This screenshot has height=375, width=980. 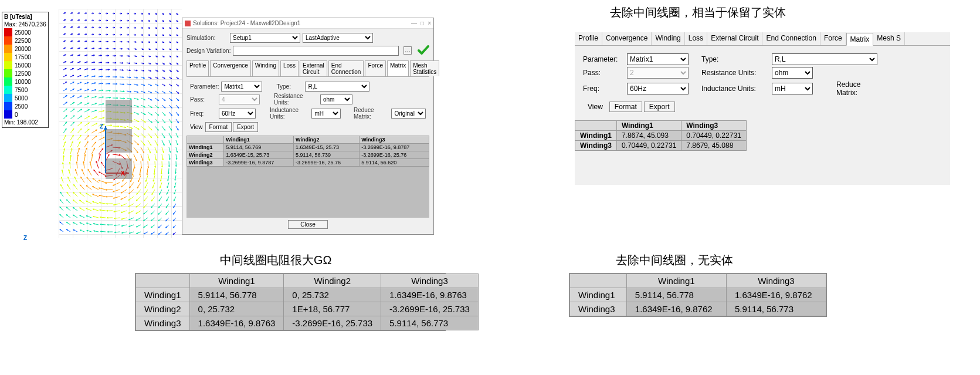 I want to click on p2-tab-loss: Loss, so click(x=696, y=39).